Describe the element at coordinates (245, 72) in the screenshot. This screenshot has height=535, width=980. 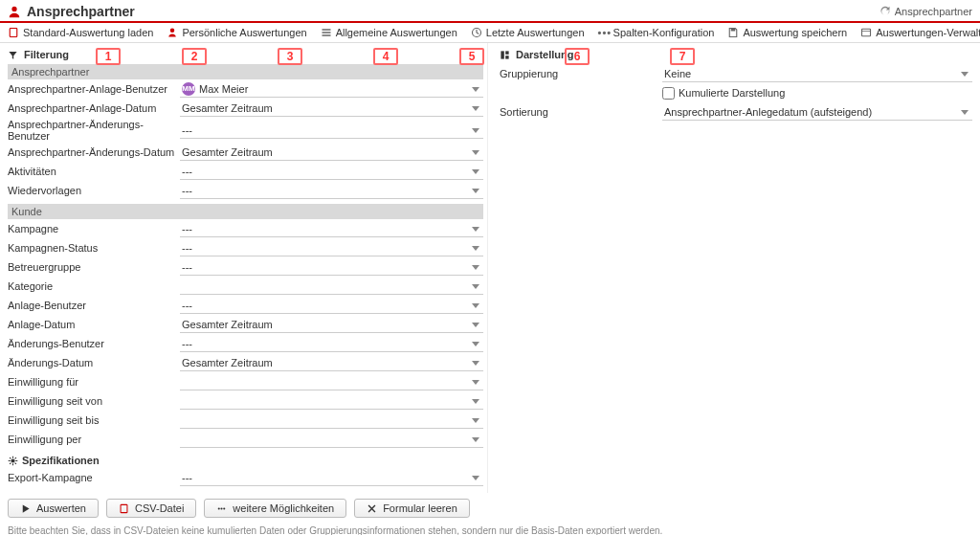
I see `group-ansprechpartner: Ansprechpartner` at that location.